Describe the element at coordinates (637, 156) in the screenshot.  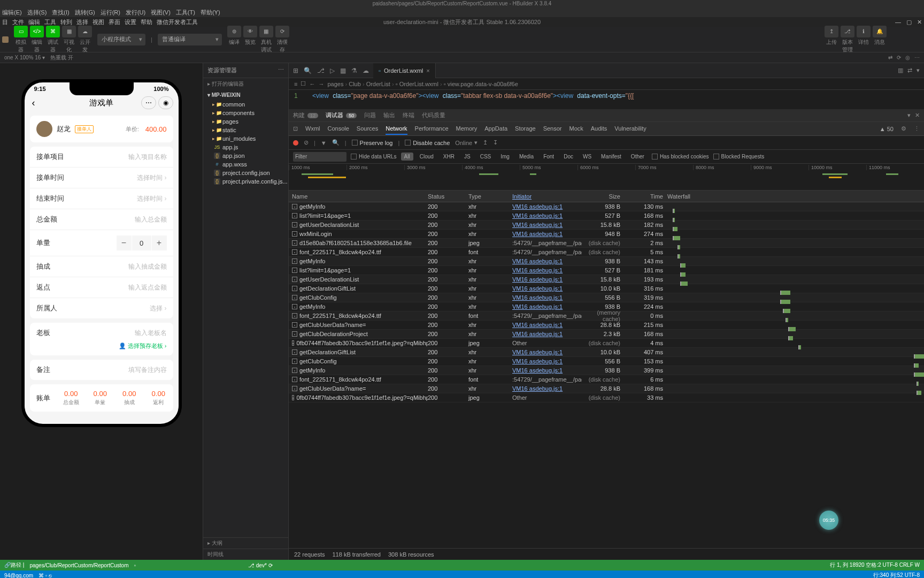
I see `filter-chip: Other` at that location.